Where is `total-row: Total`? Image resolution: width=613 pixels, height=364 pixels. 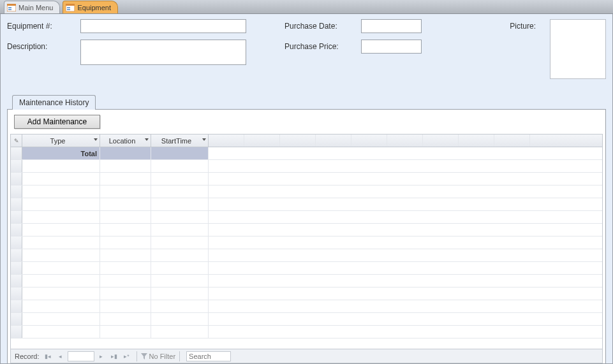 total-row: Total is located at coordinates (306, 154).